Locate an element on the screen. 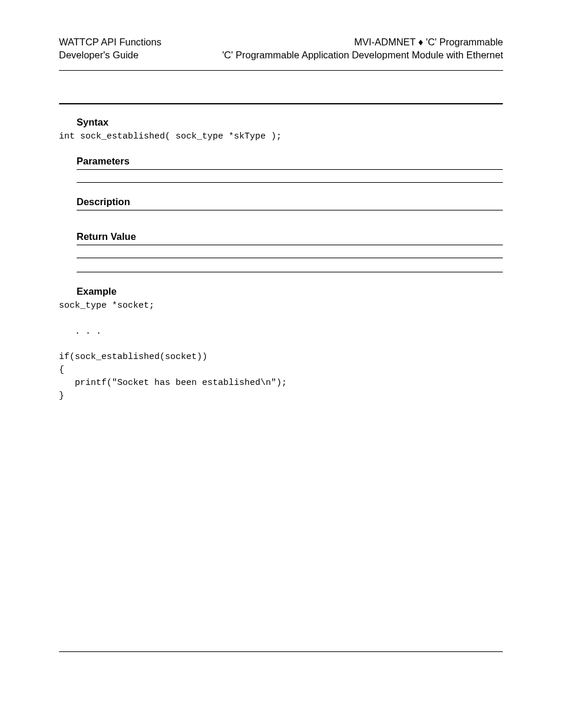 The height and width of the screenshot is (728, 562). example-code: sock_type *socket; . . . if(sock_establi… is located at coordinates (281, 351).